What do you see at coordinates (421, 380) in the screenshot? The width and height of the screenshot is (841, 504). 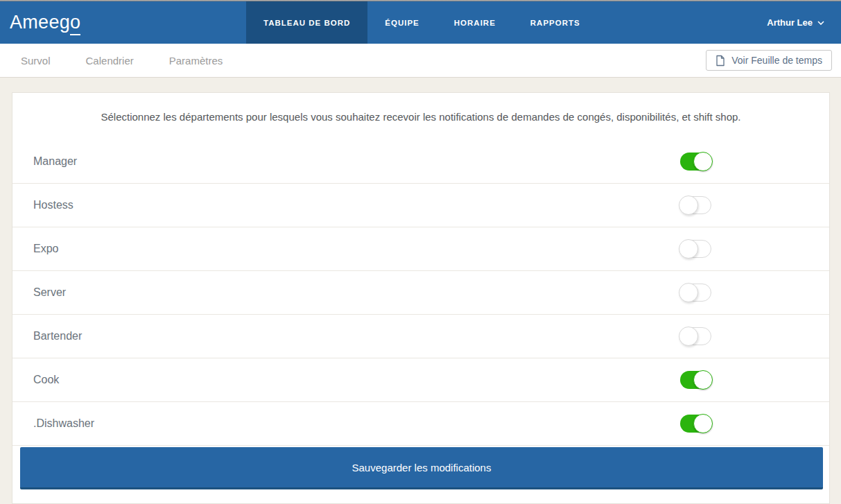 I see `department-row: Cook` at bounding box center [421, 380].